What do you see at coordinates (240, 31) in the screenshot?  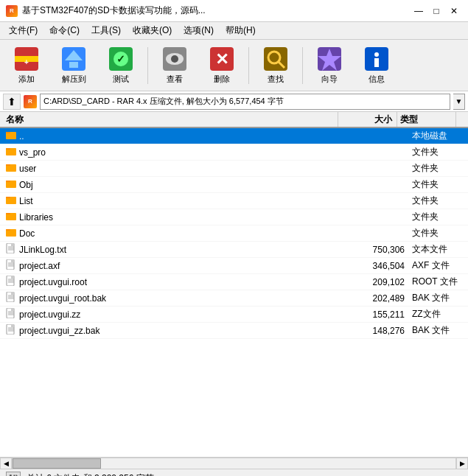 I see `menu-item-H: 帮助(H)` at bounding box center [240, 31].